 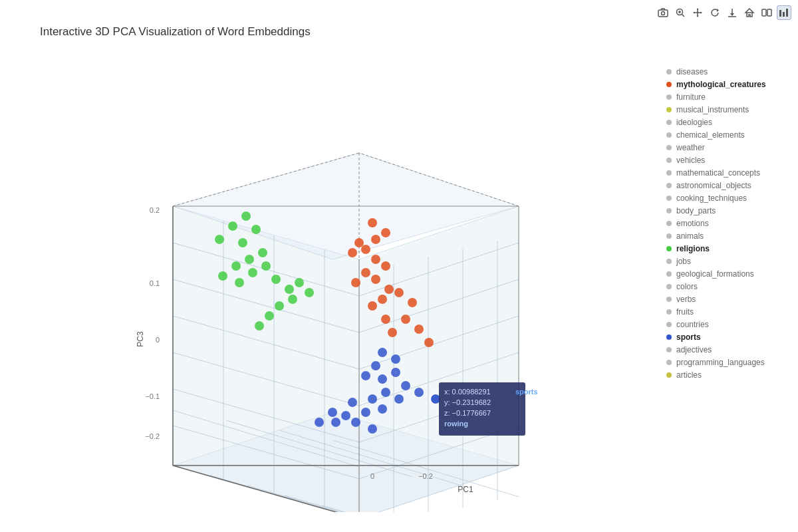 I want to click on legend-label-mythological_creatures: mythological_creatures, so click(x=721, y=84).